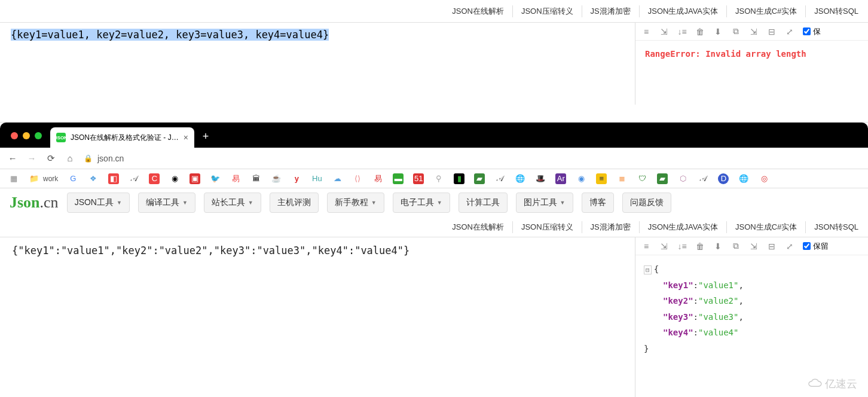 The image size is (868, 397). Describe the element at coordinates (114, 179) in the screenshot. I see `bookmark-icon-2: ◧` at that location.